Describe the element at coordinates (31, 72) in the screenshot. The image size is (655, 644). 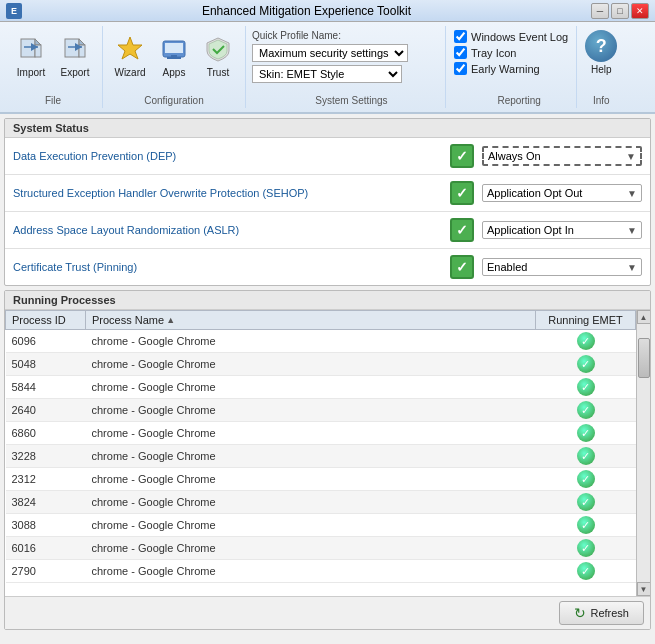
I see `import-label: Import` at that location.